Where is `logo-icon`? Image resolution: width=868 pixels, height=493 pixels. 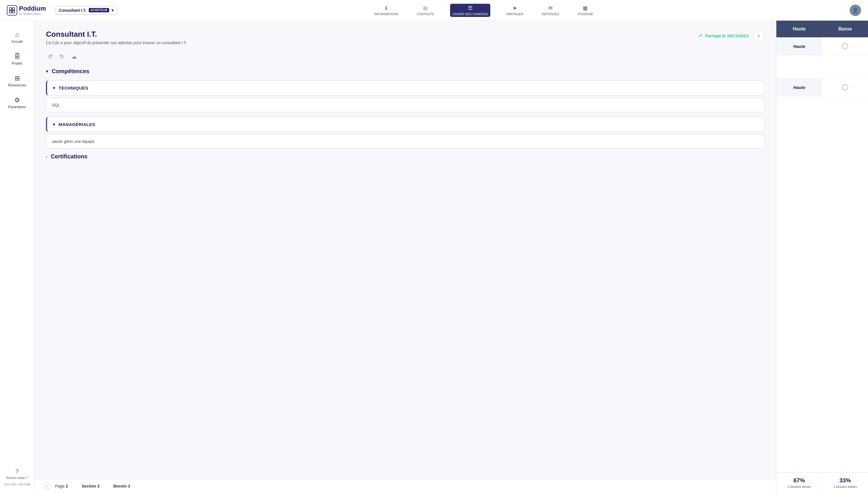
logo-icon is located at coordinates (12, 10).